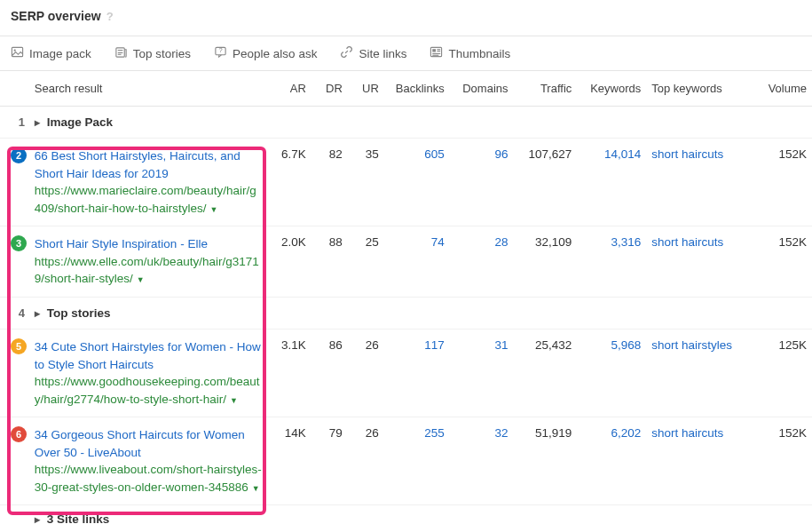  What do you see at coordinates (289, 262) in the screenshot?
I see `ar-cell: 2.0K` at bounding box center [289, 262].